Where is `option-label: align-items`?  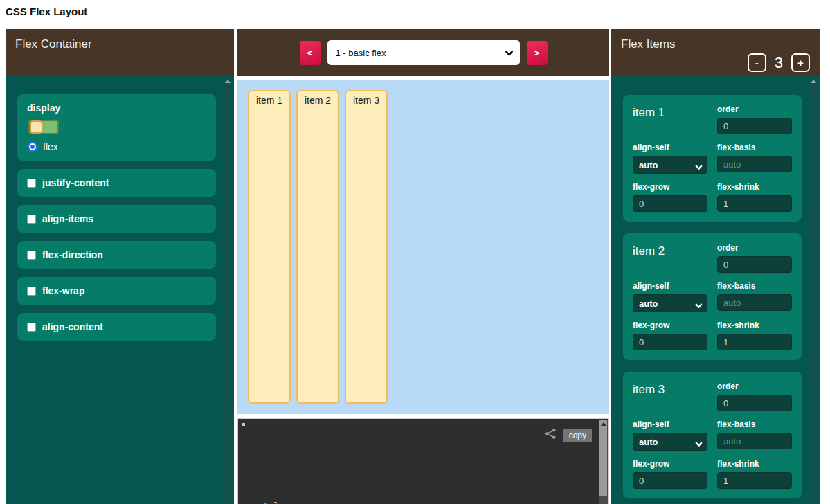
option-label: align-items is located at coordinates (68, 219).